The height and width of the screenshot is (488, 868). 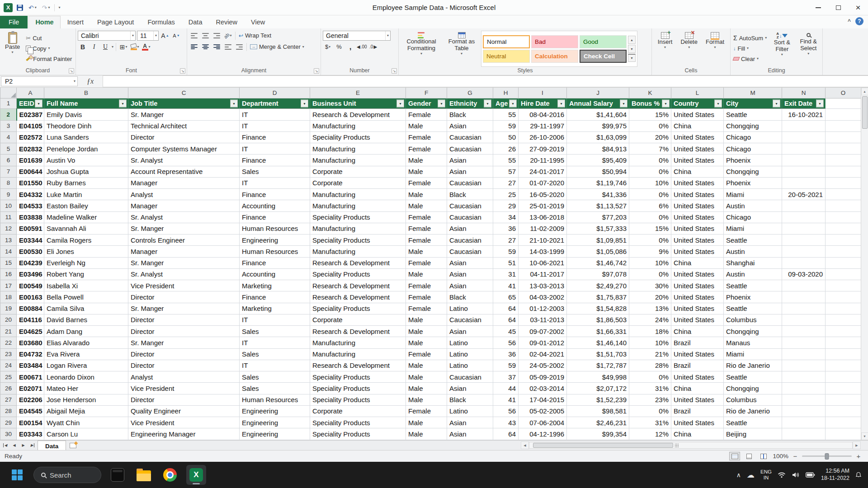 I want to click on taskbar-clock: 12:56 AM 18-11-2022, so click(x=835, y=474).